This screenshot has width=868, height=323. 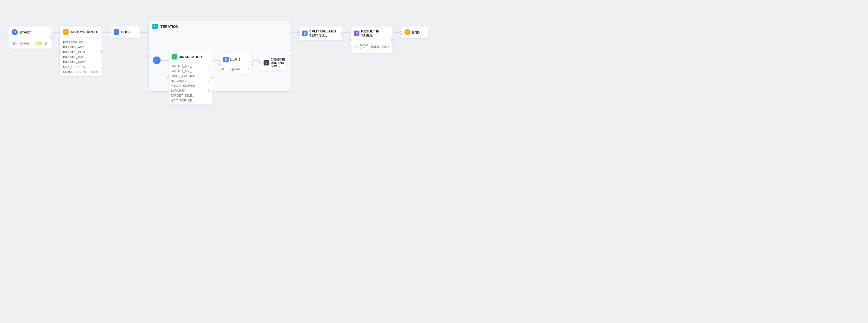 I want to click on jinareader-header: ⌂ JINAREADER, so click(x=190, y=57).